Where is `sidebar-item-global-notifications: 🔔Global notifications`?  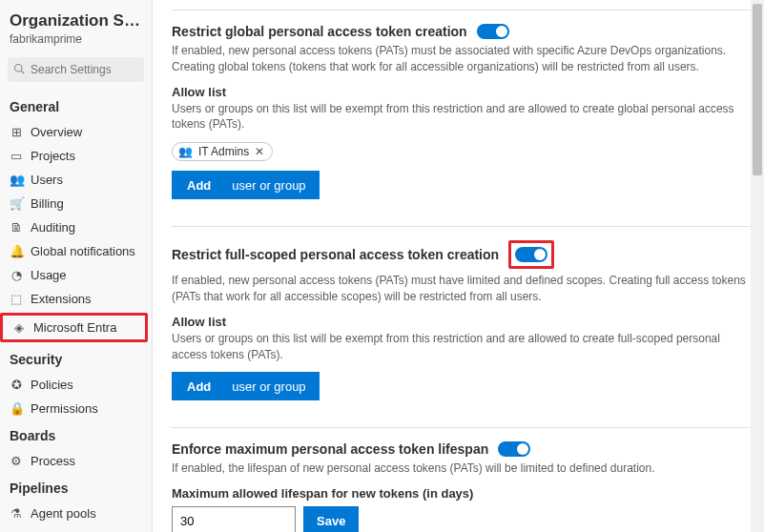 sidebar-item-global-notifications: 🔔Global notifications is located at coordinates (76, 252).